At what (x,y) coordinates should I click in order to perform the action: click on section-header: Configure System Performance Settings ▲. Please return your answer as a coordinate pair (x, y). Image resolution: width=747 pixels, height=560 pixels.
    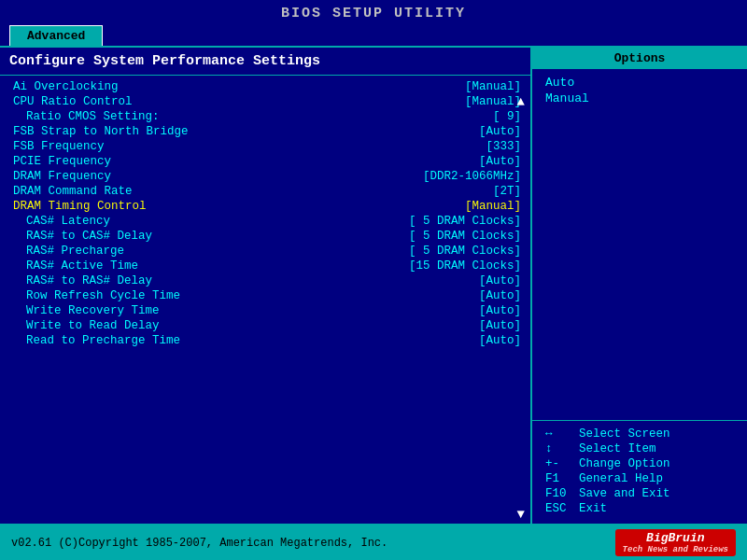
    Looking at the image, I should click on (265, 62).